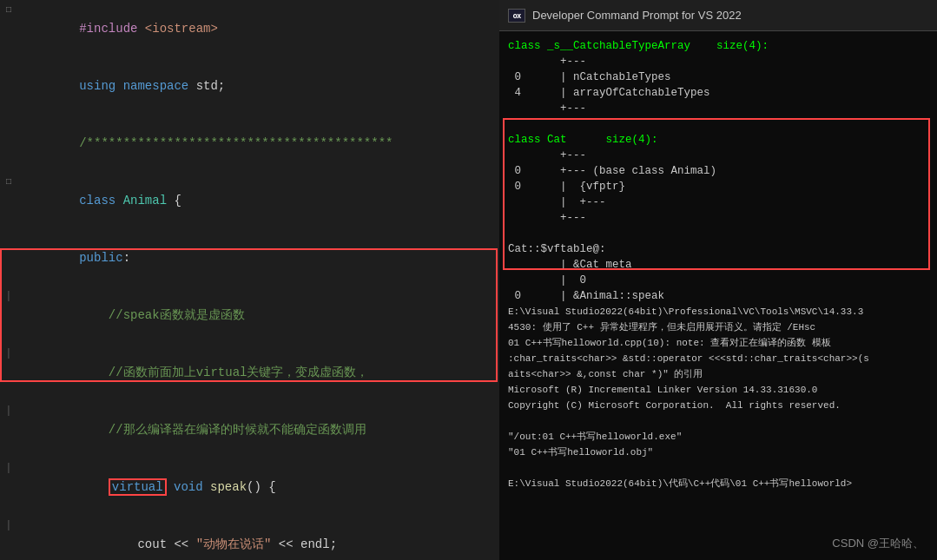 The image size is (937, 560). I want to click on code-line-2: using namespace std;, so click(250, 86).